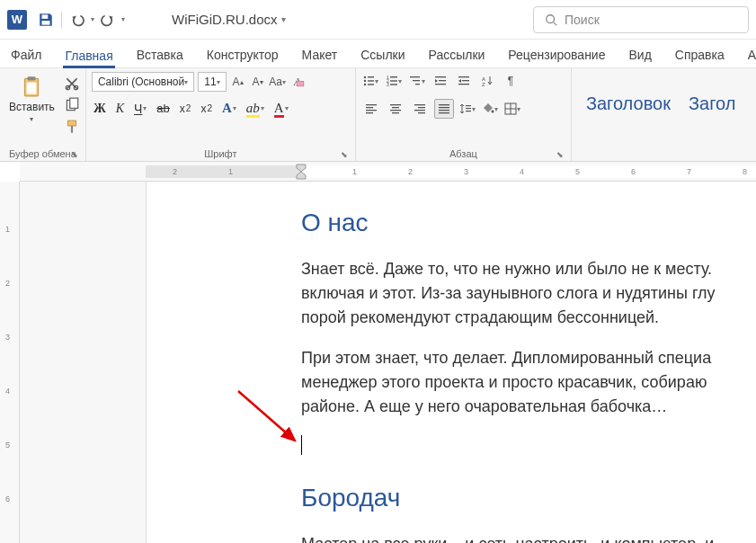  I want to click on save-icon, so click(46, 20).